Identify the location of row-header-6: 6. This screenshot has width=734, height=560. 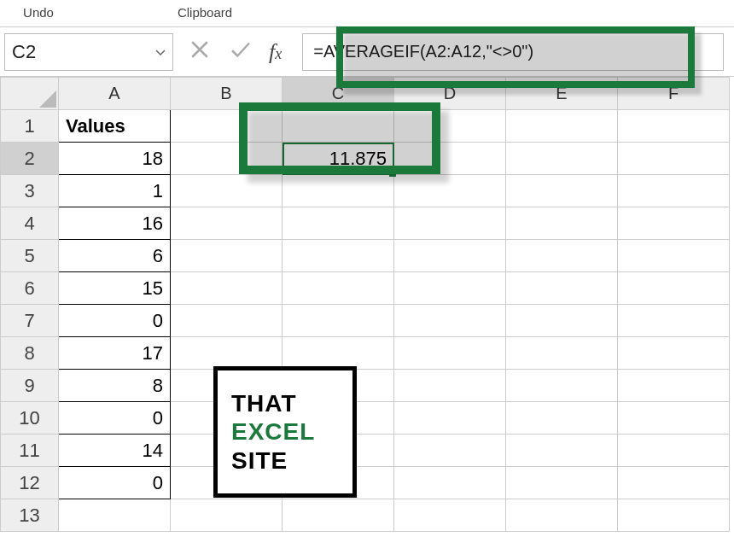
(30, 289).